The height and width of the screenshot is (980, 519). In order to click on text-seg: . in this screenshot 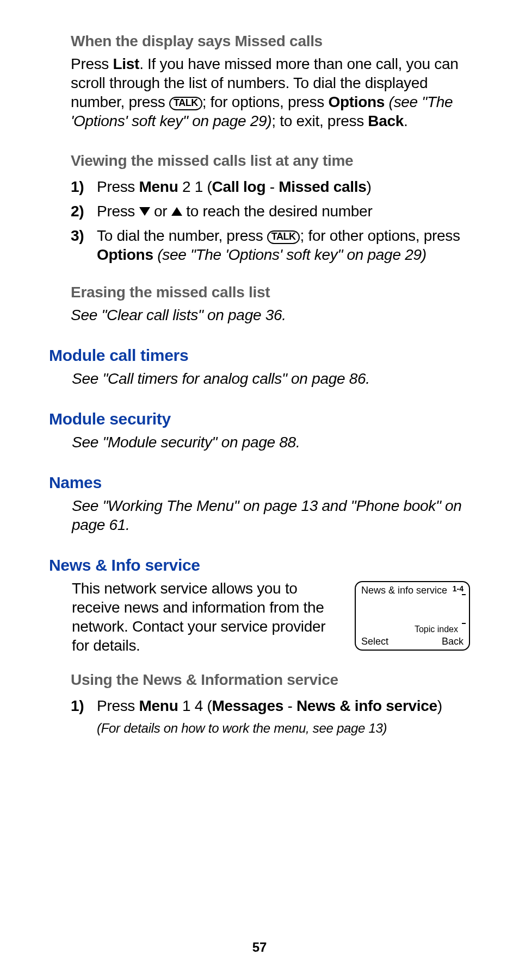, I will do `click(406, 121)`.